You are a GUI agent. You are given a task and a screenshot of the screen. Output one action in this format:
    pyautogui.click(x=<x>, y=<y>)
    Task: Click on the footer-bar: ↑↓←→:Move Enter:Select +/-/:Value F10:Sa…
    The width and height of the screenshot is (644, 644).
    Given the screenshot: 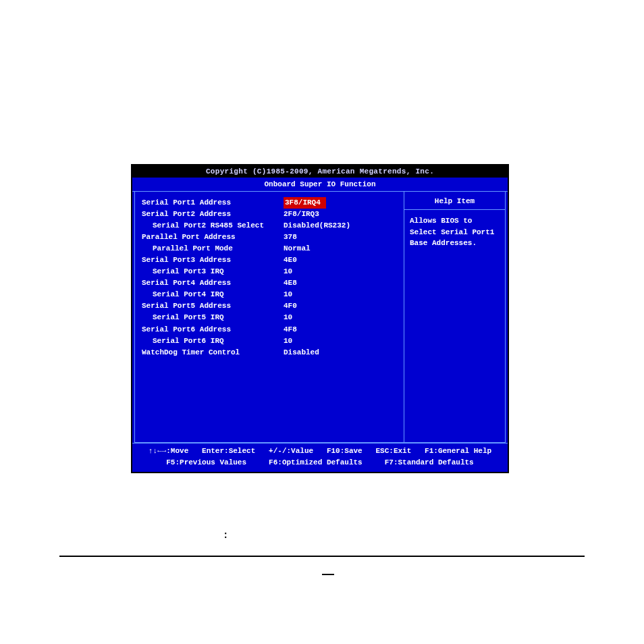 What is the action you would take?
    pyautogui.click(x=320, y=456)
    